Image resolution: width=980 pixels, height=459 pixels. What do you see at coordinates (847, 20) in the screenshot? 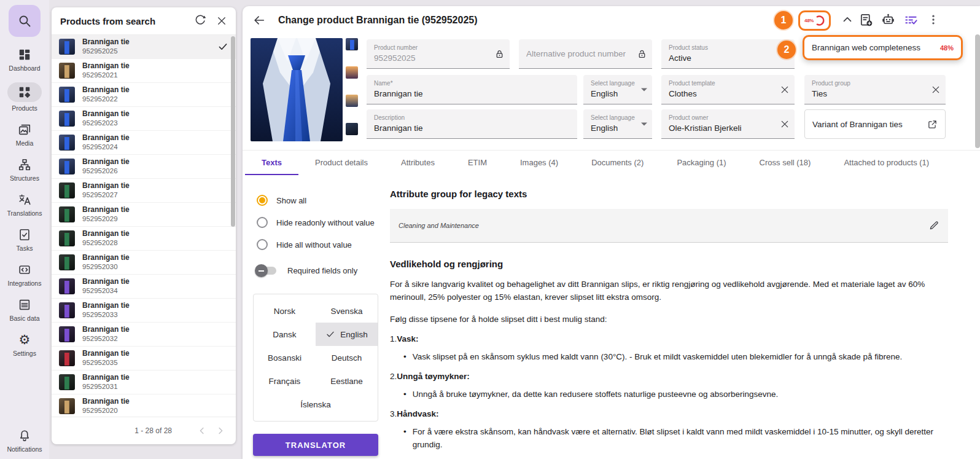
I see `collapse-icon` at bounding box center [847, 20].